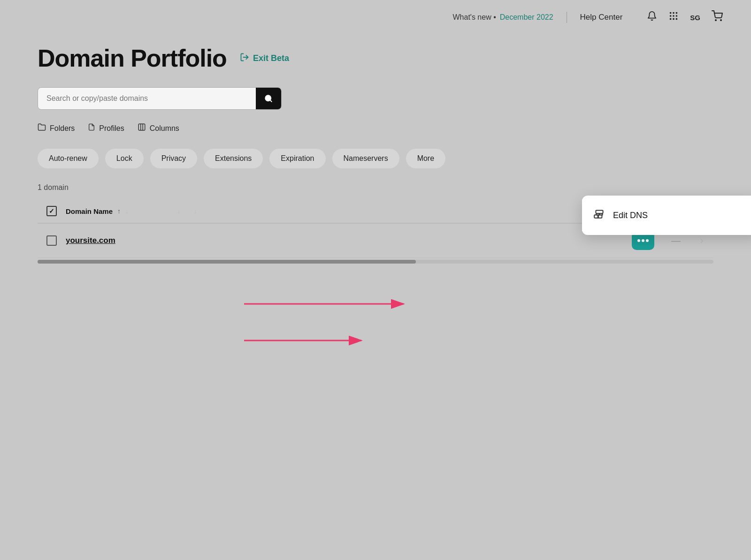 The width and height of the screenshot is (751, 560). I want to click on search-row, so click(376, 98).